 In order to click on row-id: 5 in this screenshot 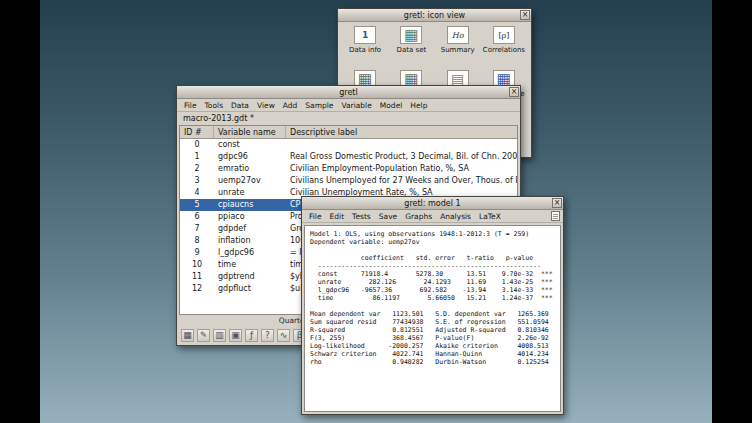, I will do `click(197, 205)`.